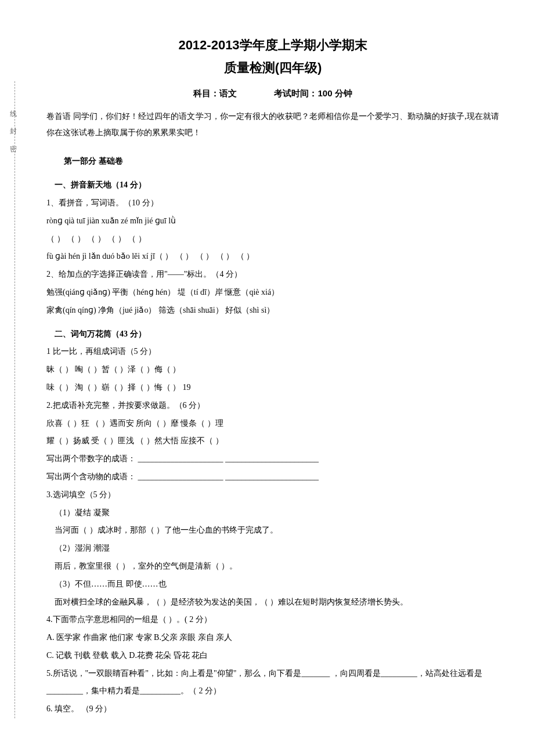 This screenshot has width=534, height=756. What do you see at coordinates (273, 424) in the screenshot?
I see `q2-line2a: 欣喜（ ）狂 （ ）遇而安 所向（ ）靡 慢条（ ）理` at bounding box center [273, 424].